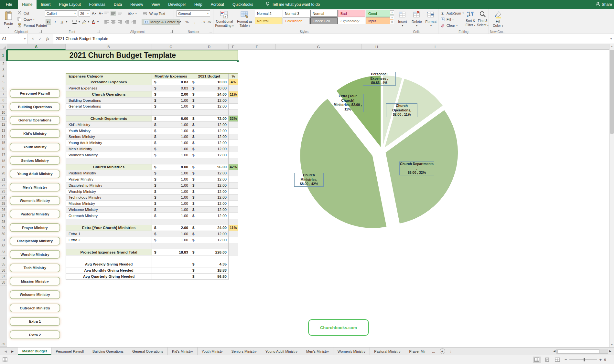 The image size is (614, 364). Describe the element at coordinates (152, 180) in the screenshot. I see `table-row-21: Prayer Ministry$1.00$12.00` at that location.